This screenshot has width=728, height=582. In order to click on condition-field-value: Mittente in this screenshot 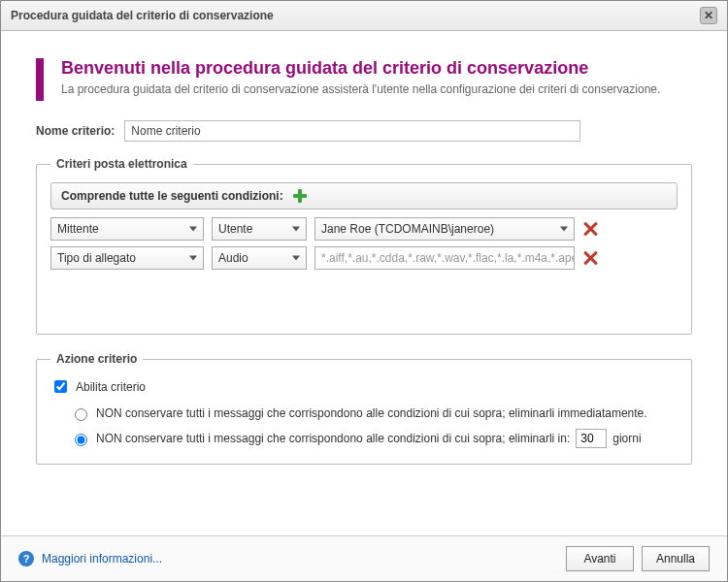, I will do `click(78, 229)`.